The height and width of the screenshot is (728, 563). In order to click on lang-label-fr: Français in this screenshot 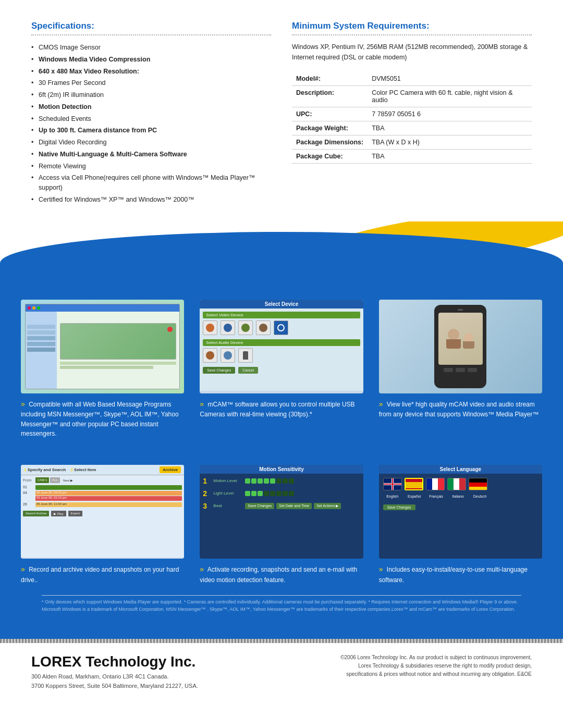, I will do `click(436, 496)`.